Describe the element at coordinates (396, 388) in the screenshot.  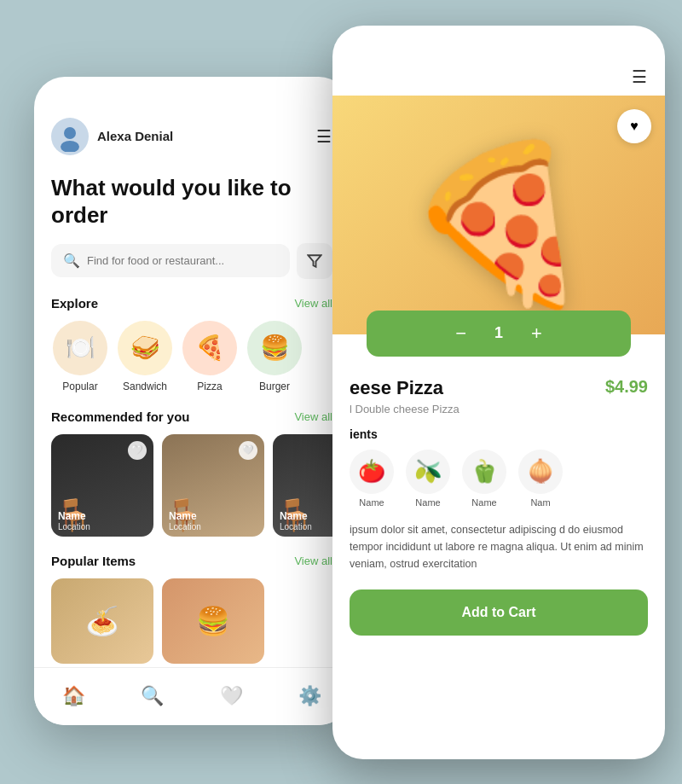
I see `item-name: eese Pizza` at that location.